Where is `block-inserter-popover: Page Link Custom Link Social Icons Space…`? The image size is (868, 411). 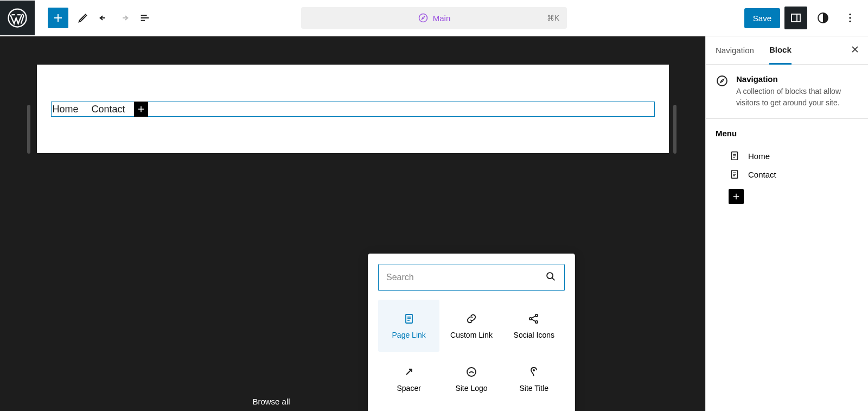
block-inserter-popover: Page Link Custom Link Social Icons Space… is located at coordinates (471, 332).